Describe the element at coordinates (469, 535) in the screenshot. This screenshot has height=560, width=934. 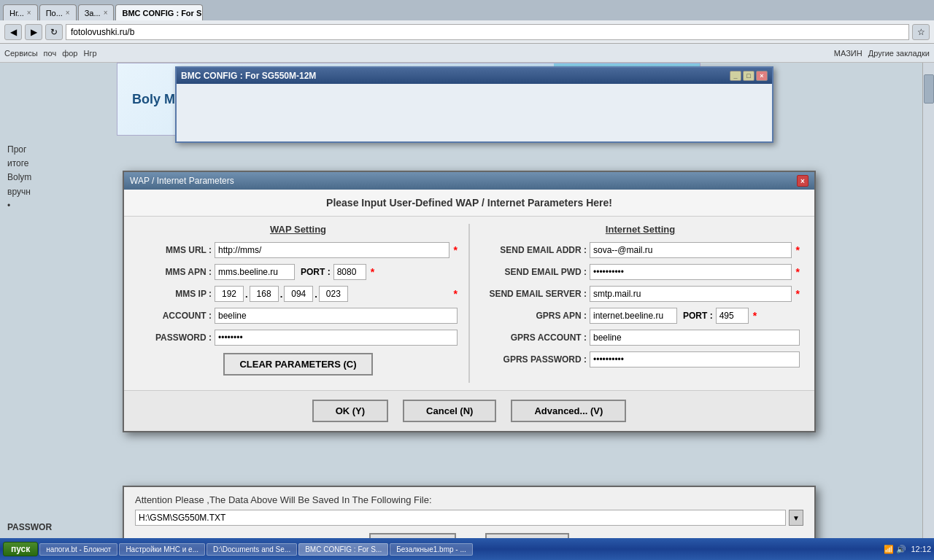
I see `save-buttons: SAVE (Y) EXIT (N)` at that location.